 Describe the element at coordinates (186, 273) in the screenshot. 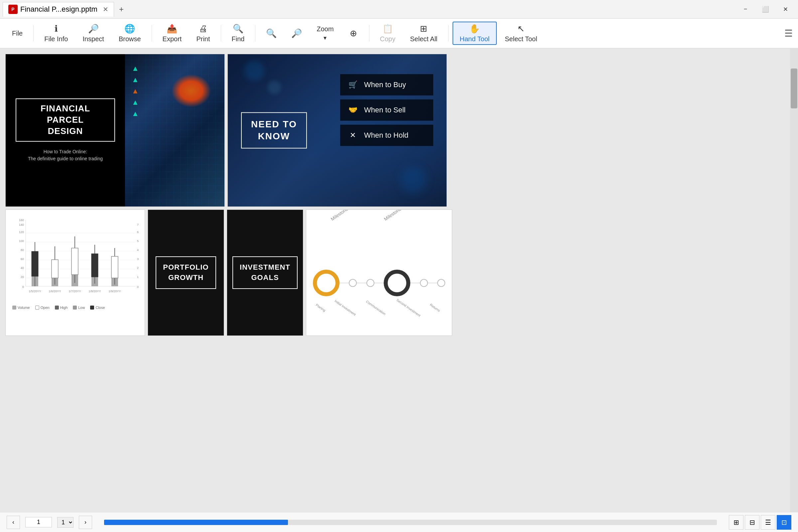

I see `portfolio-title: PORTFOLIO GROWTH` at that location.